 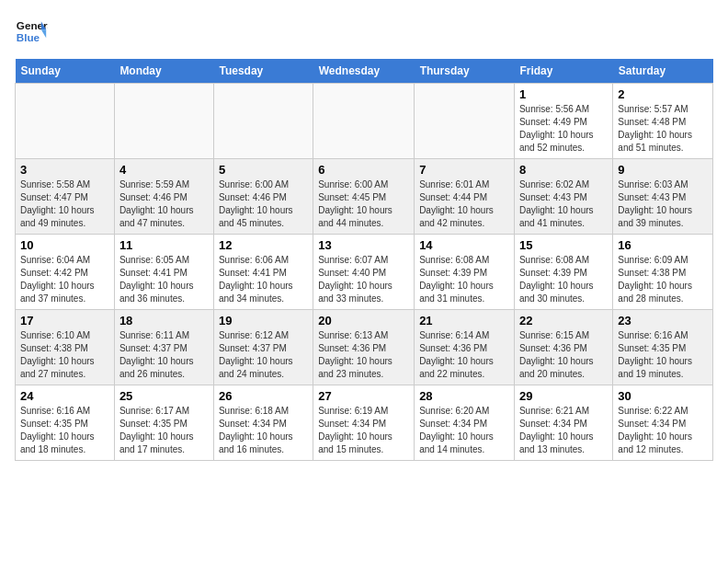 What do you see at coordinates (664, 348) in the screenshot?
I see `calendar-day-cell: 23Sunrise: 6:16 AM Sunset: 4:35 PM Dayli…` at bounding box center [664, 348].